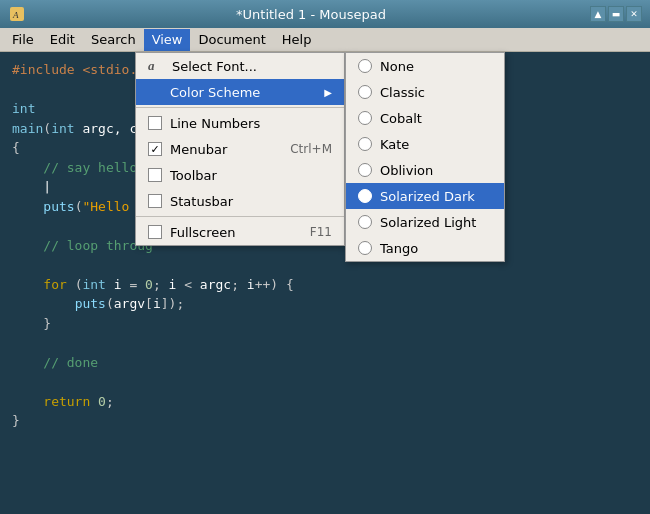 This screenshot has height=514, width=650. I want to click on toolbar-checkbox, so click(155, 175).